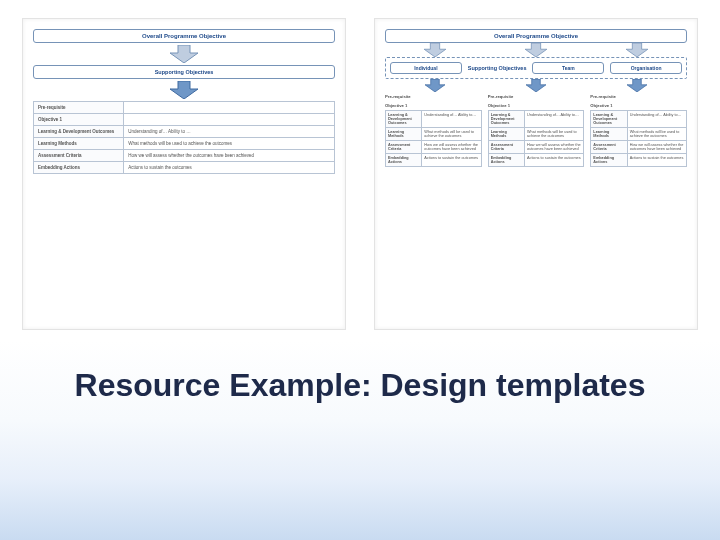 This screenshot has width=720, height=540. What do you see at coordinates (184, 108) in the screenshot?
I see `table-row: Pre-requisite` at bounding box center [184, 108].